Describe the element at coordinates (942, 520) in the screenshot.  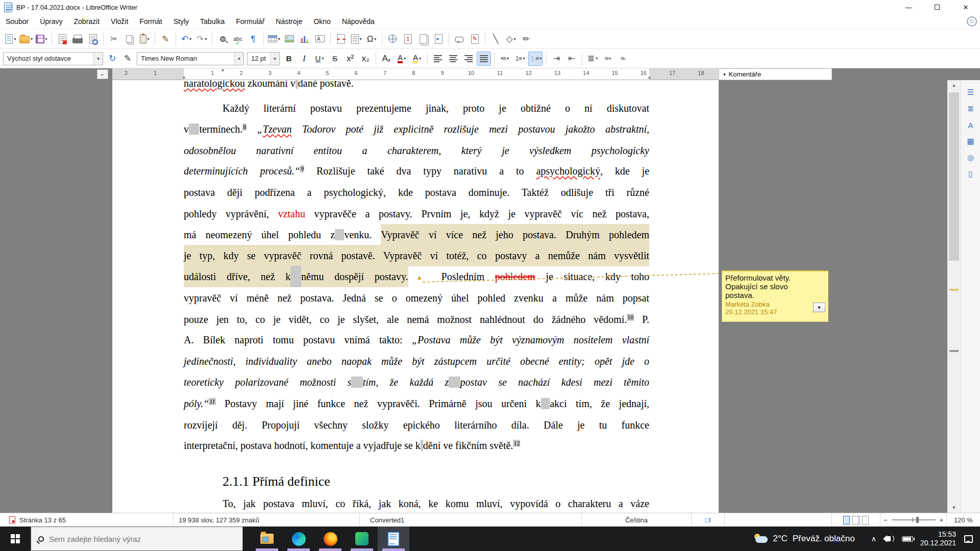
I see `zoom-in-icon: +` at that location.